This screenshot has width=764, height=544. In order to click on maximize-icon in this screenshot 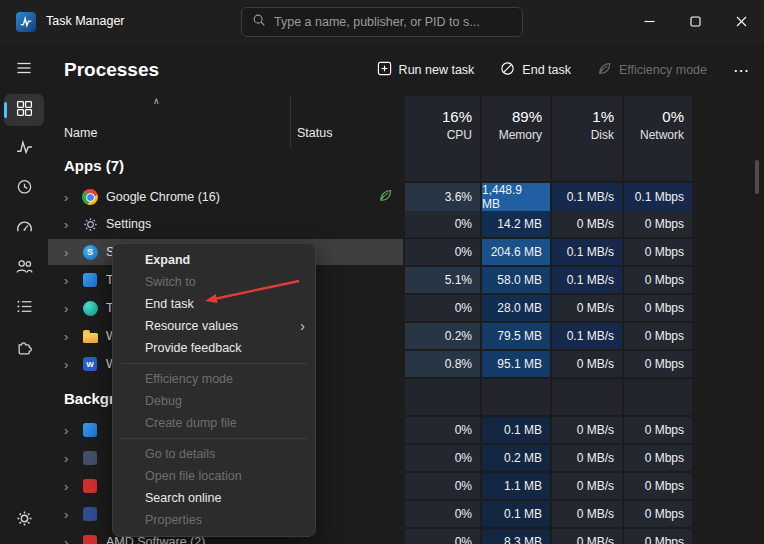, I will do `click(696, 22)`.